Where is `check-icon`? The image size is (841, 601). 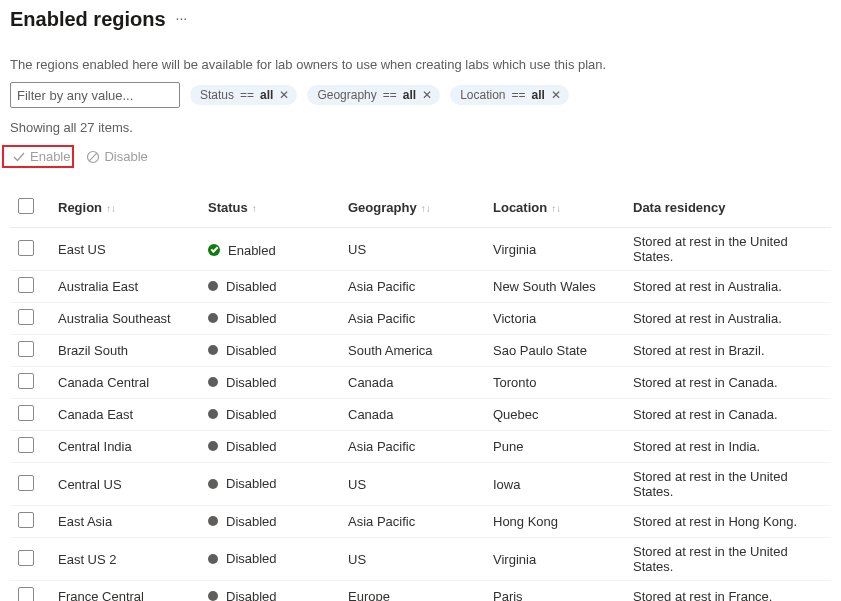 check-icon is located at coordinates (19, 157).